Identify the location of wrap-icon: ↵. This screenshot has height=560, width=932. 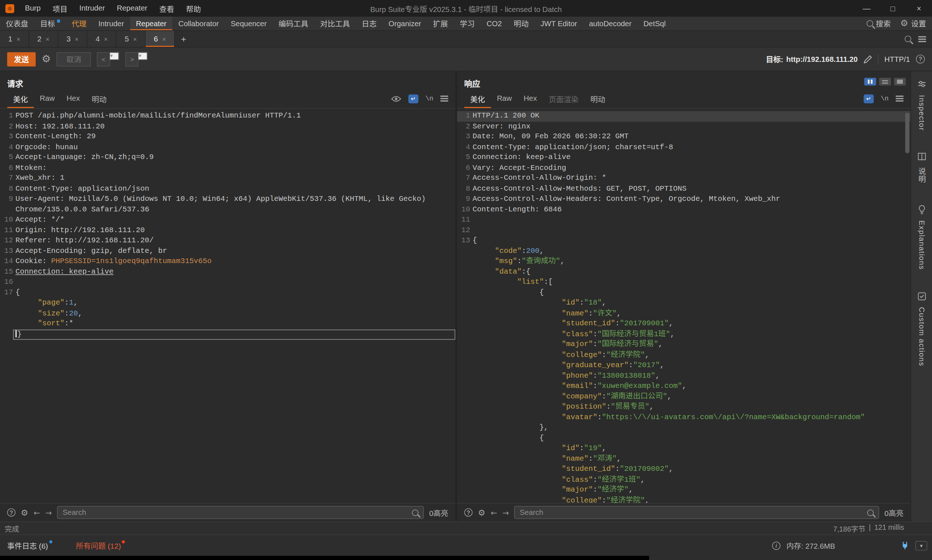
(413, 99).